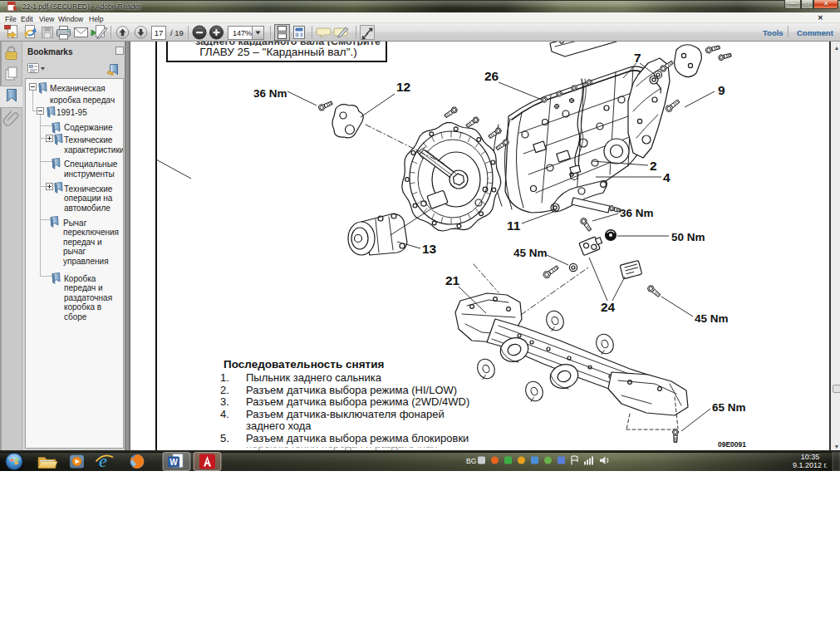 This screenshot has width=840, height=638. What do you see at coordinates (160, 33) in the screenshot?
I see `svg-text: 17` at bounding box center [160, 33].